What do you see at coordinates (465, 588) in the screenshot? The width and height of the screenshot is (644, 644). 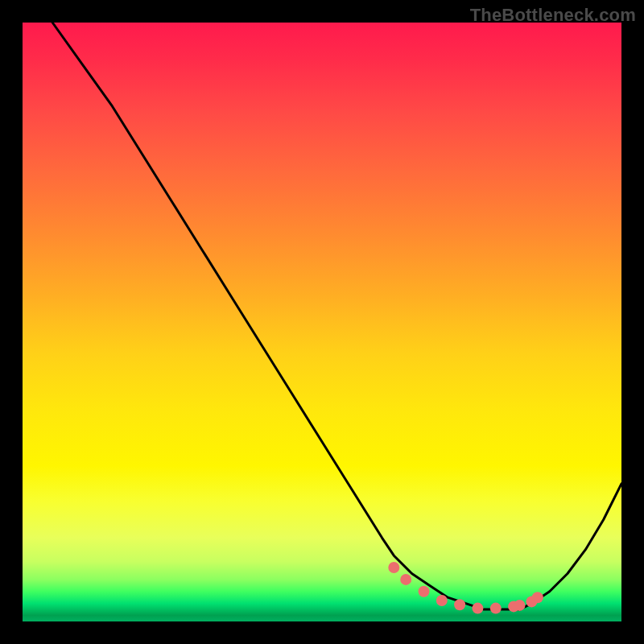 I see `optimal-range-dots` at bounding box center [465, 588].